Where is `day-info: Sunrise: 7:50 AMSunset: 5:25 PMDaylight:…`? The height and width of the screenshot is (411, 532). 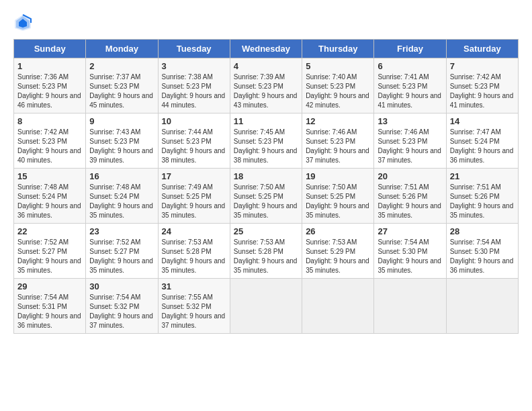
day-info: Sunrise: 7:50 AMSunset: 5:25 PMDaylight:… is located at coordinates (337, 201).